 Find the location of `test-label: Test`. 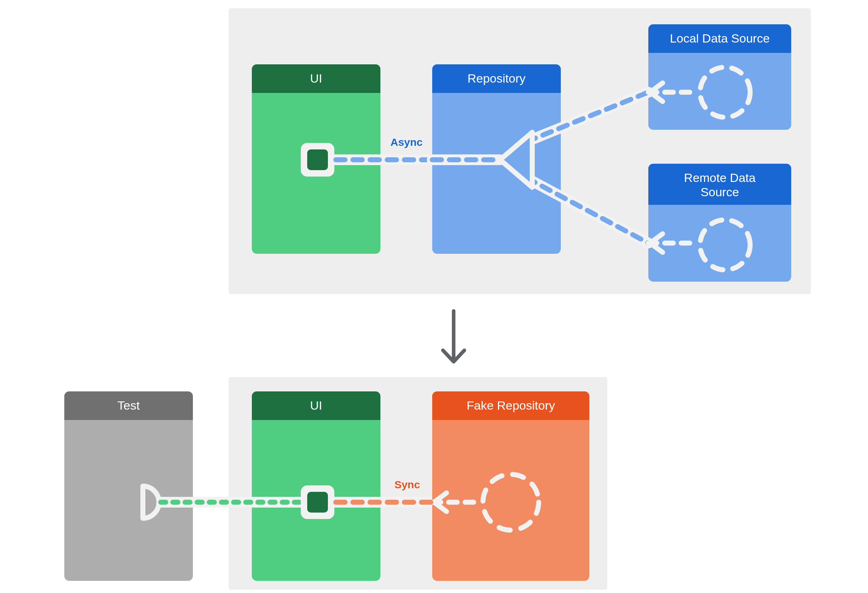

test-label: Test is located at coordinates (129, 405).